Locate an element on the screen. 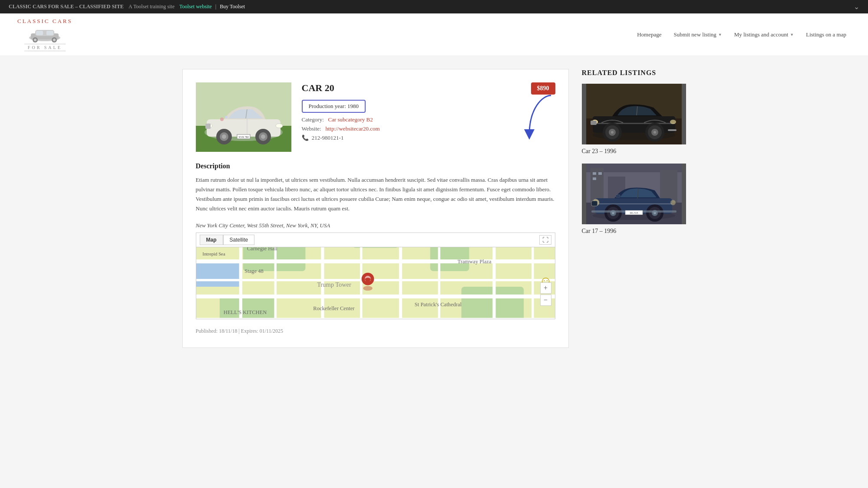  related-car17-svg: DG 515 is located at coordinates (634, 194).